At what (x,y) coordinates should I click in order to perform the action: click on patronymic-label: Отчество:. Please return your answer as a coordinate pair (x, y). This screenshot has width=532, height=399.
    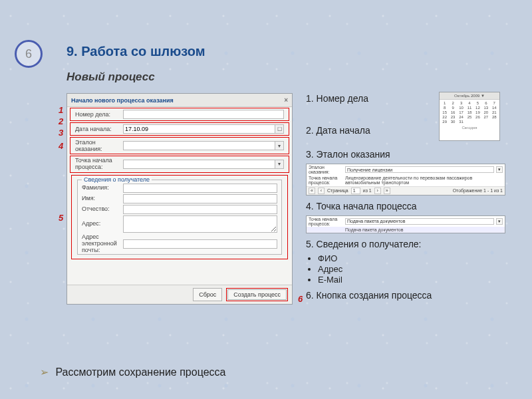
    Looking at the image, I should click on (101, 209).